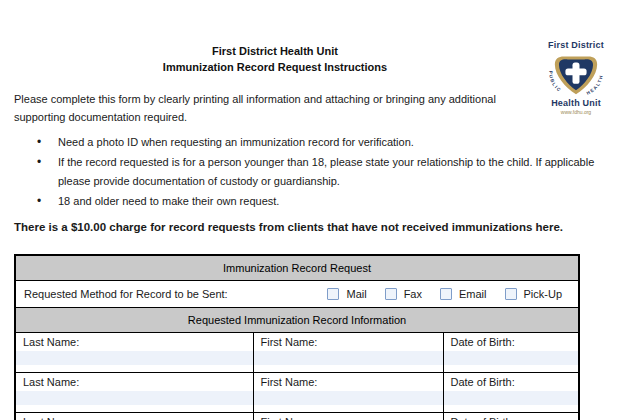  What do you see at coordinates (322, 143) in the screenshot?
I see `instruction-item-photo-id: Need a photo ID when requesting an immun…` at bounding box center [322, 143].